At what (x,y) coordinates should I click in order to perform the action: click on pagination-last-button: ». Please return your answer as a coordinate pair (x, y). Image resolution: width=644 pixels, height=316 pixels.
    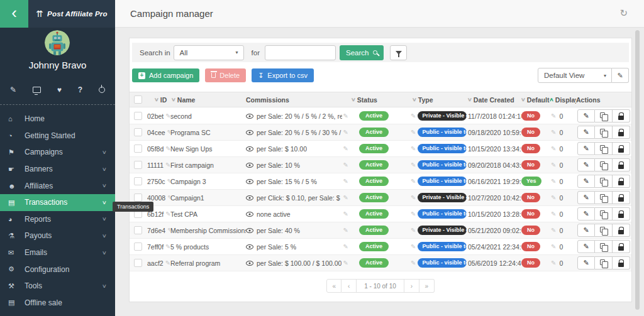
    Looking at the image, I should click on (427, 286).